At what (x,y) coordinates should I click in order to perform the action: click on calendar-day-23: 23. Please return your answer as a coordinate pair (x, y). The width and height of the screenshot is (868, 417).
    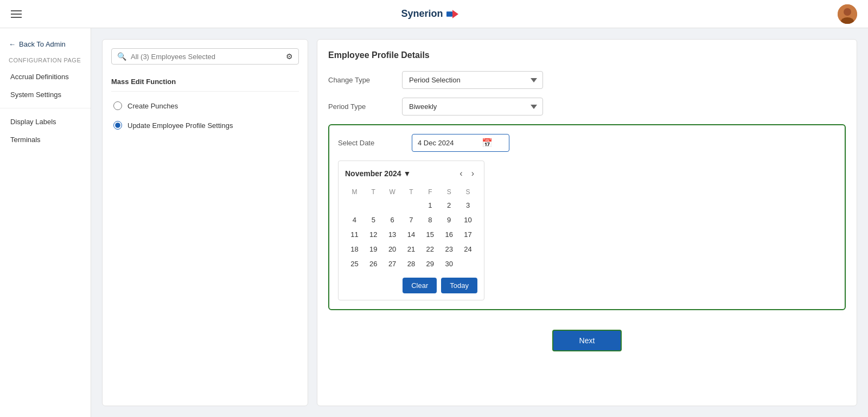
    Looking at the image, I should click on (449, 249).